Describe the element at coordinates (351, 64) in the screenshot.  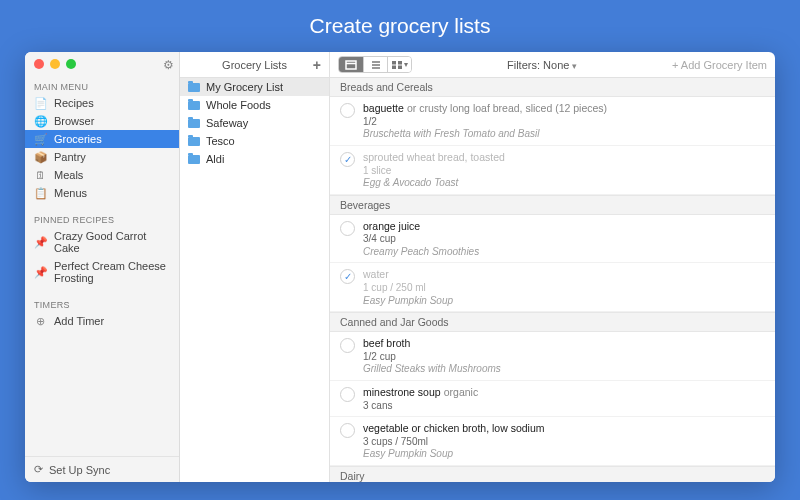
I see `view-mode-card` at that location.